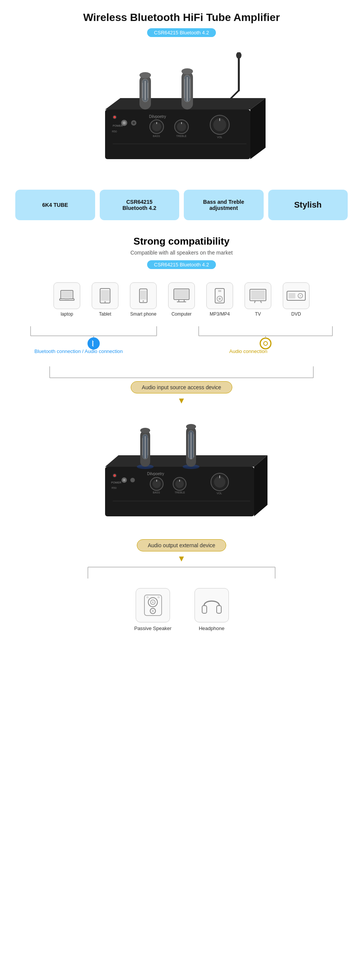 The width and height of the screenshot is (363, 980). I want to click on compat-section: Strong compatibility Compatible with all…, so click(182, 254).